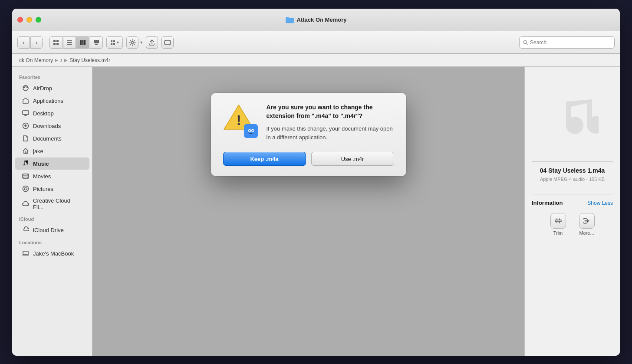  What do you see at coordinates (56, 43) in the screenshot?
I see `view-icon-button` at bounding box center [56, 43].